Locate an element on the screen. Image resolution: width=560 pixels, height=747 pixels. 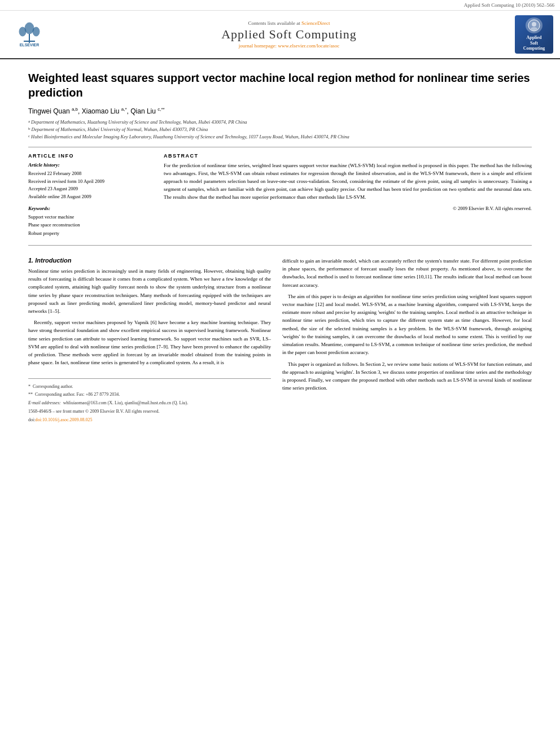
footnote-2: ** Corresponding author. Fax: +86 27 877… is located at coordinates (150, 395).